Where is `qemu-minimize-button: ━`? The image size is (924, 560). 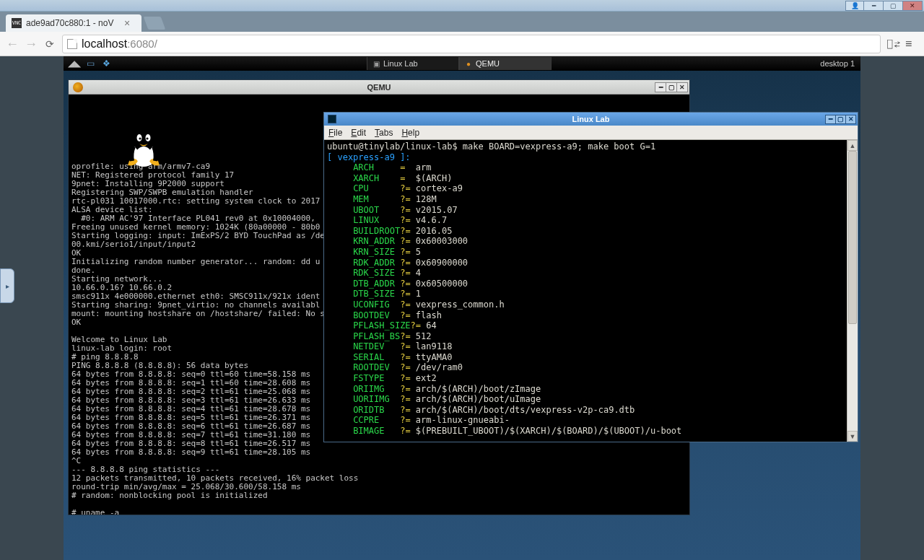 qemu-minimize-button: ━ is located at coordinates (661, 87).